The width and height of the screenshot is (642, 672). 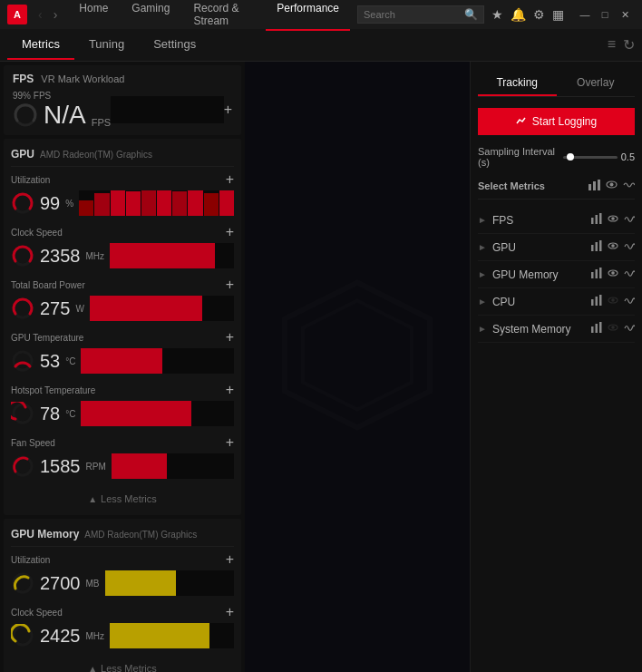 What do you see at coordinates (50, 361) in the screenshot?
I see `gpu-temp-value: 53` at bounding box center [50, 361].